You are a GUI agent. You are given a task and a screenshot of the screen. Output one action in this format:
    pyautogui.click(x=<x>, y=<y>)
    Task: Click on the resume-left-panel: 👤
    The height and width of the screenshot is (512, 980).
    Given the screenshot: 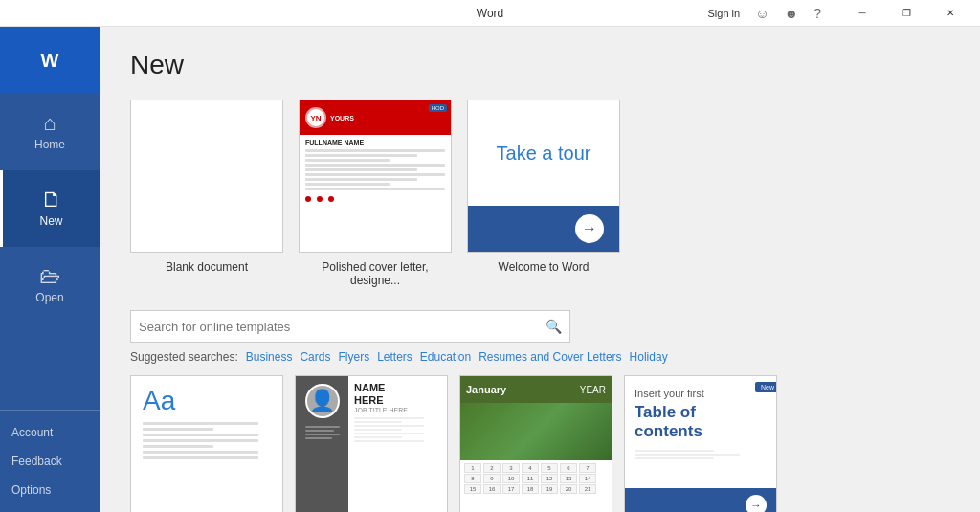 What is the action you would take?
    pyautogui.click(x=322, y=444)
    